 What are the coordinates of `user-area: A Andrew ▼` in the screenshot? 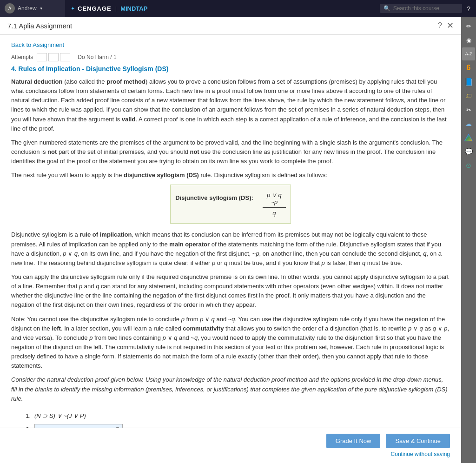 It's located at (24, 8).